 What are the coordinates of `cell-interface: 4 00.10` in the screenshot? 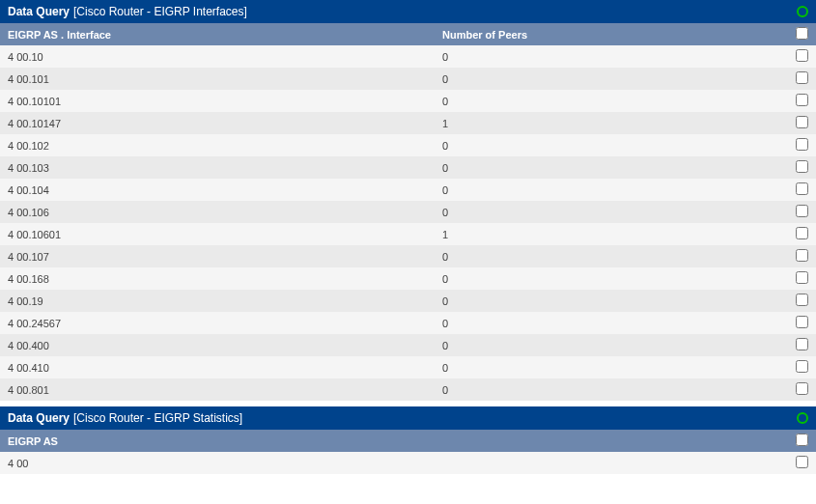 It's located at (225, 57).